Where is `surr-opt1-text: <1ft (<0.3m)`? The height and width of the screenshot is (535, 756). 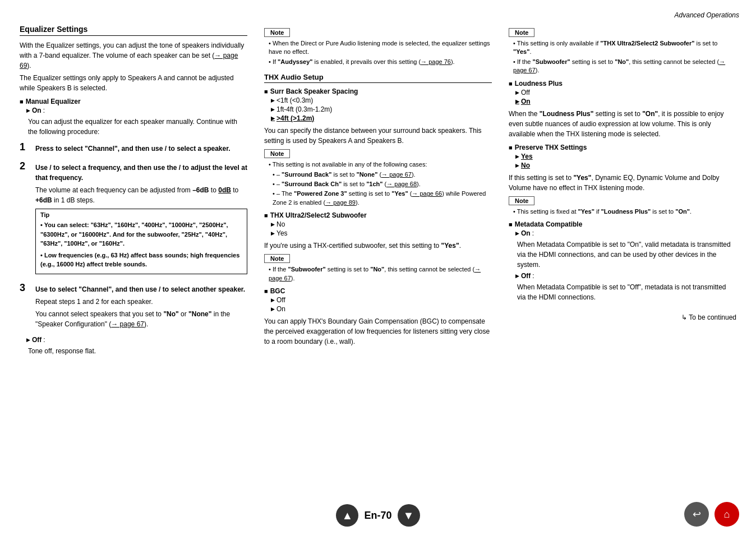
surr-opt1-text: <1ft (<0.3m) is located at coordinates (295, 100).